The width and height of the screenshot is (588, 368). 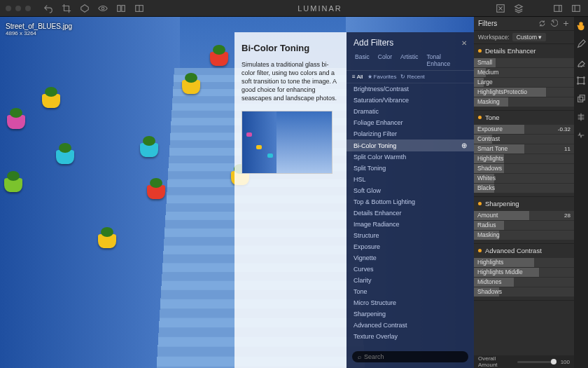 What do you see at coordinates (410, 202) in the screenshot?
I see `filter-item: Top & Bottom Lighting` at bounding box center [410, 202].